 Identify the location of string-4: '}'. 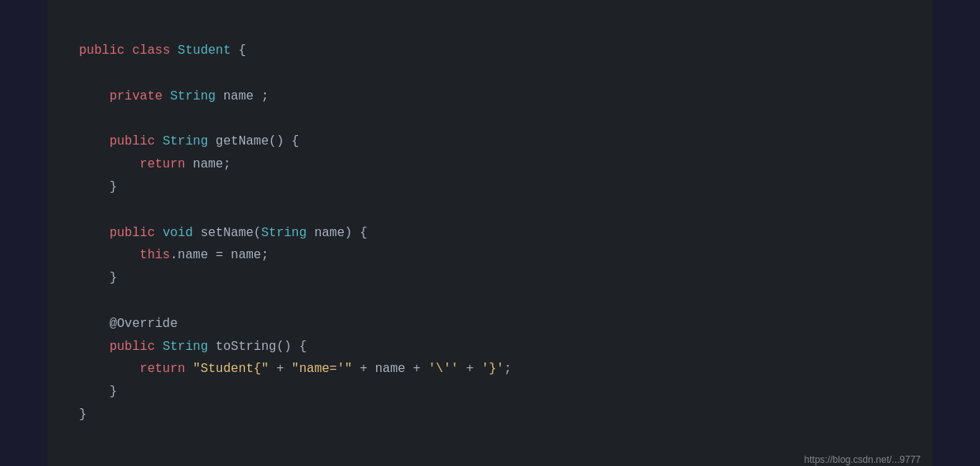
(493, 369).